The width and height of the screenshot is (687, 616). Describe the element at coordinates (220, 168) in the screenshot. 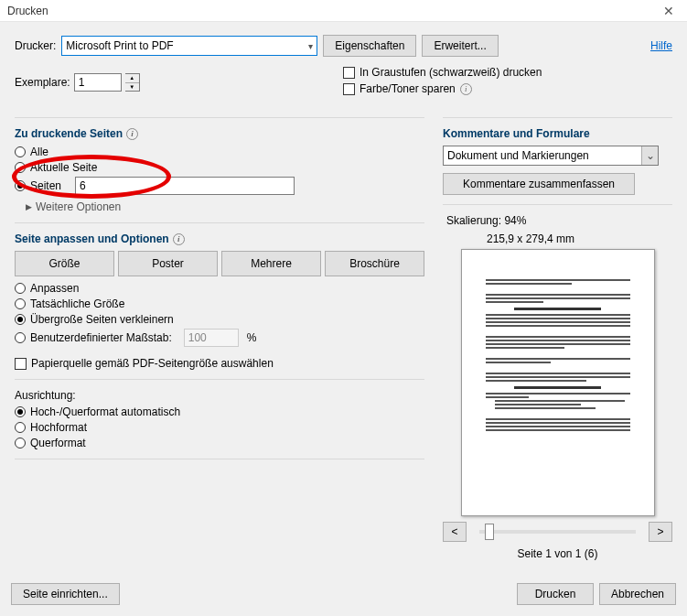

I see `radio-current: Aktuelle Seite` at that location.